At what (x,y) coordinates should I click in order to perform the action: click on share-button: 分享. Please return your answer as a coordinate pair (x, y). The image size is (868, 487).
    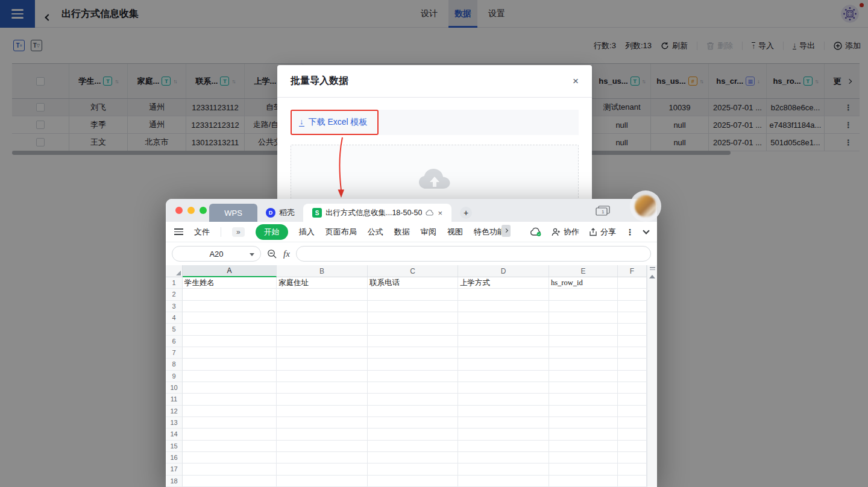
    Looking at the image, I should click on (603, 232).